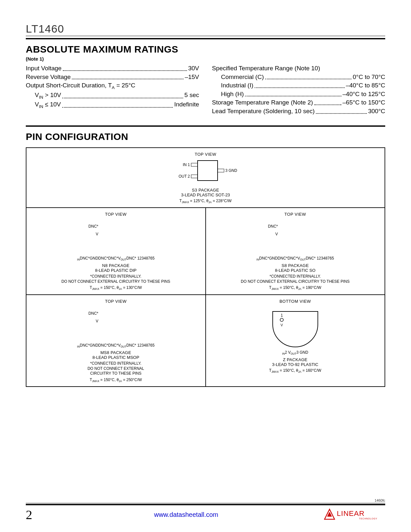 This screenshot has width=411, height=532. Describe the element at coordinates (186, 165) in the screenshot. I see `svg-text: IN 1` at that location.